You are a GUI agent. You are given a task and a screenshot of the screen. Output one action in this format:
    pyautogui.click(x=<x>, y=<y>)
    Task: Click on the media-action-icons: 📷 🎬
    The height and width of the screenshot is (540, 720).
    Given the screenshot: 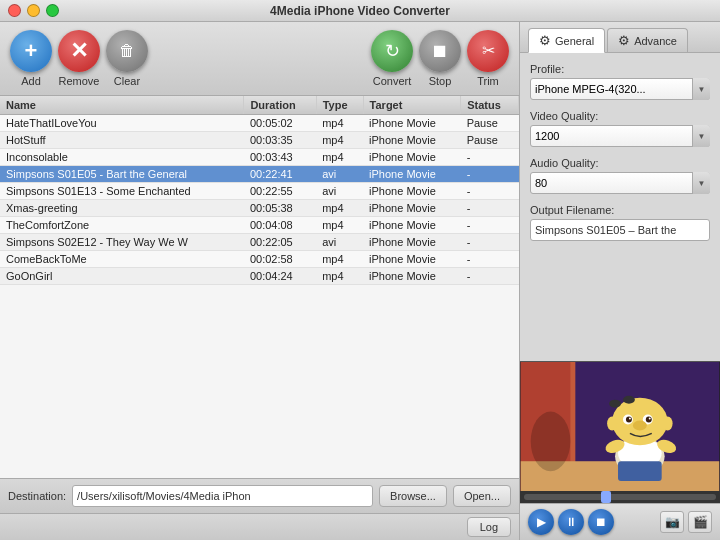 What is the action you would take?
    pyautogui.click(x=686, y=522)
    